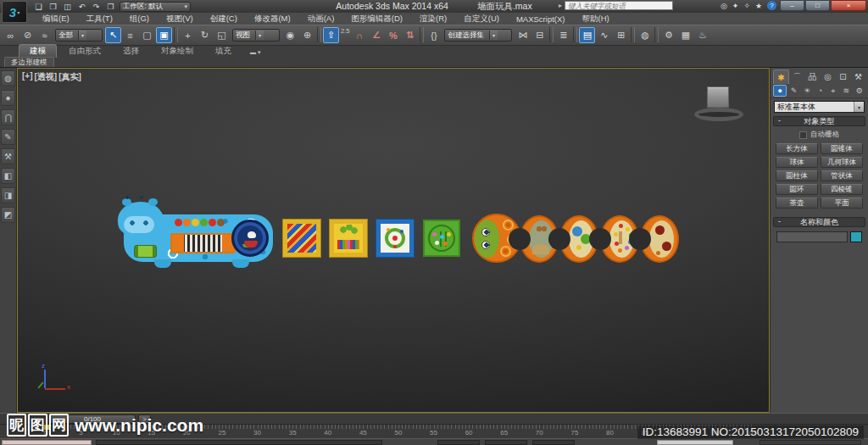  I want to click on paint-brush-icon: ✎, so click(8, 137).